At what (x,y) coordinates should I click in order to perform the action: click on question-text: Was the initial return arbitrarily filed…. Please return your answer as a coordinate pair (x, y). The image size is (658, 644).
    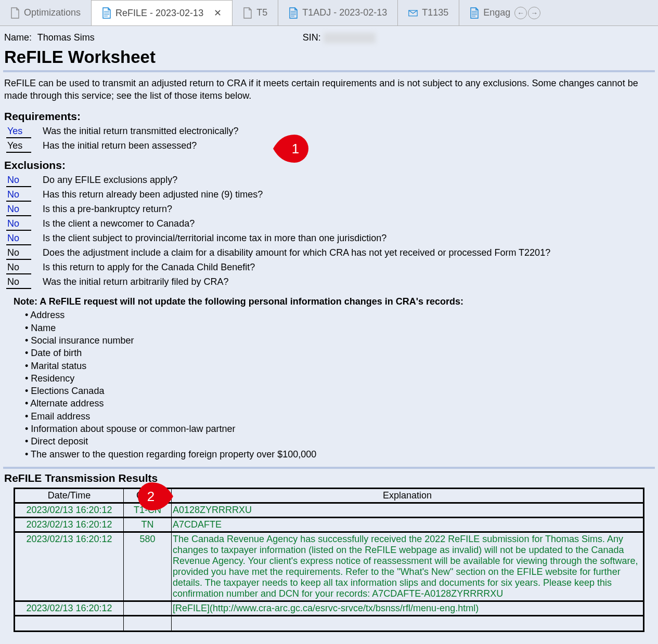
    Looking at the image, I should click on (135, 282).